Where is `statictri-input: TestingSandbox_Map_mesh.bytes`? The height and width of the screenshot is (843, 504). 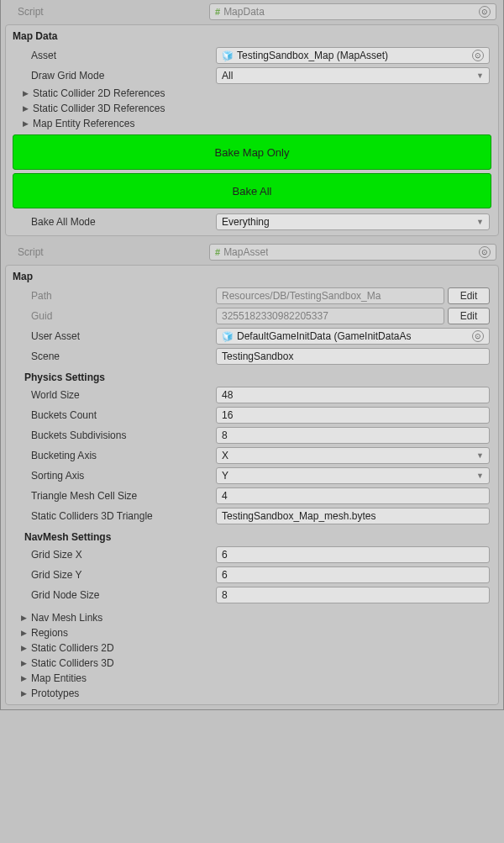
statictri-input: TestingSandbox_Map_mesh.bytes is located at coordinates (353, 516).